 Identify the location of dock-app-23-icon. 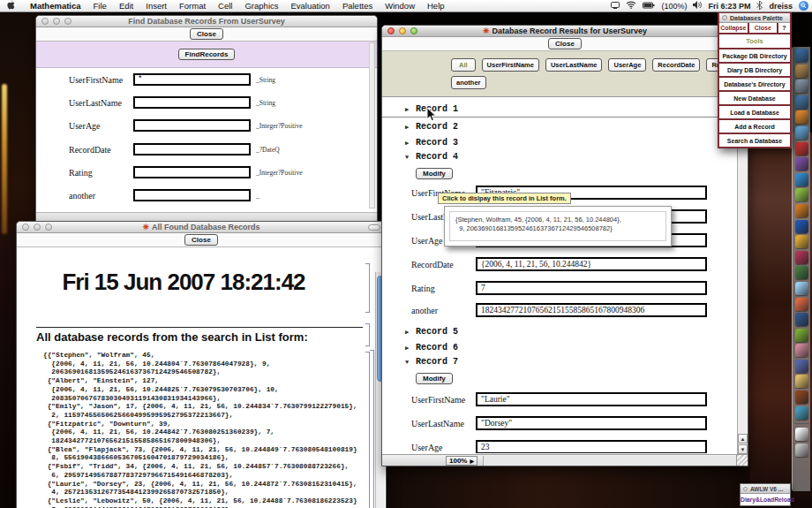
(801, 398).